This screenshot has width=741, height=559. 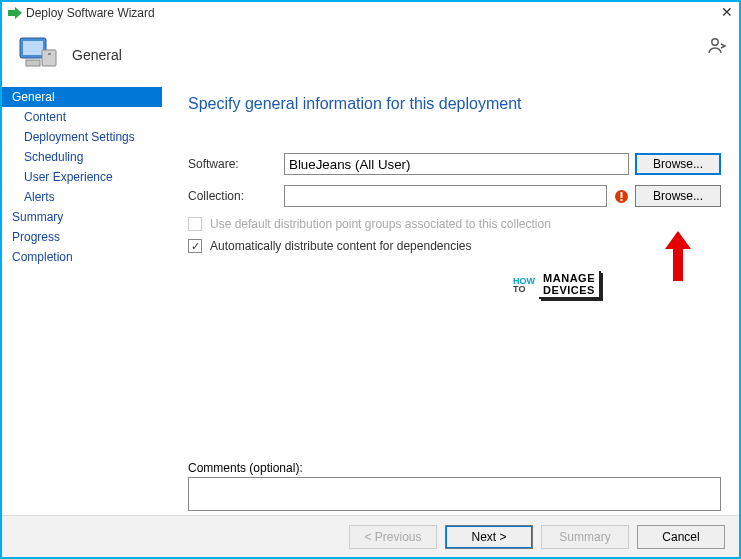 What do you see at coordinates (370, 13) in the screenshot?
I see `titlebar: Deploy Software Wizard ✕` at bounding box center [370, 13].